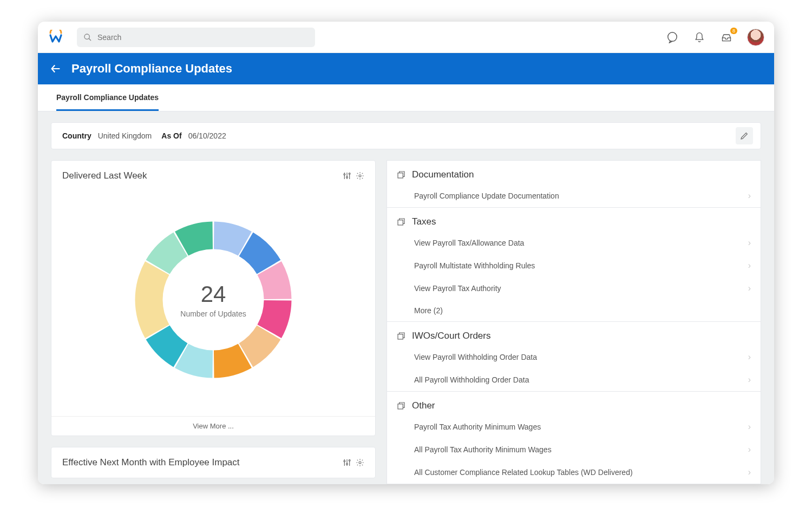  Describe the element at coordinates (213, 463) in the screenshot. I see `effective-card: Effective Next Month with Employee Impac…` at that location.